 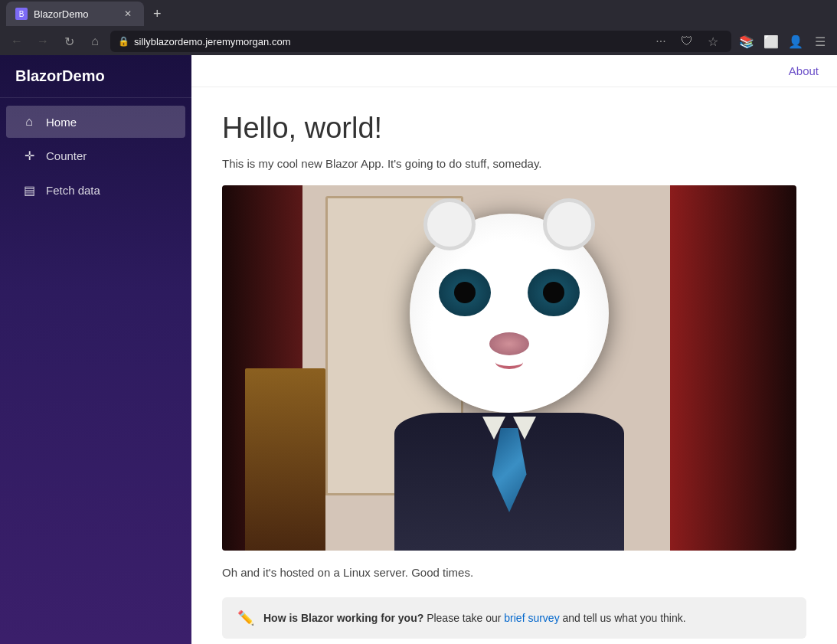 I want to click on toolbar-actions: 📚 ⬜ 👤 ☰, so click(x=783, y=41).